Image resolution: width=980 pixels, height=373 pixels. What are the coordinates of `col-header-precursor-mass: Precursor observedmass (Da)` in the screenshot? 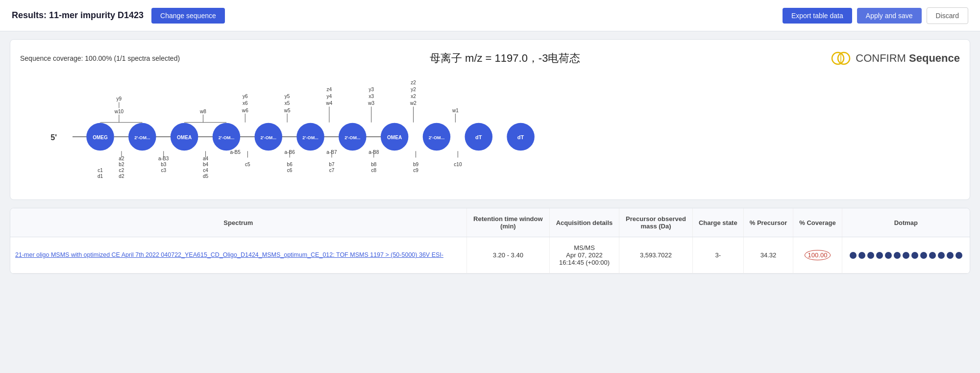 It's located at (656, 223).